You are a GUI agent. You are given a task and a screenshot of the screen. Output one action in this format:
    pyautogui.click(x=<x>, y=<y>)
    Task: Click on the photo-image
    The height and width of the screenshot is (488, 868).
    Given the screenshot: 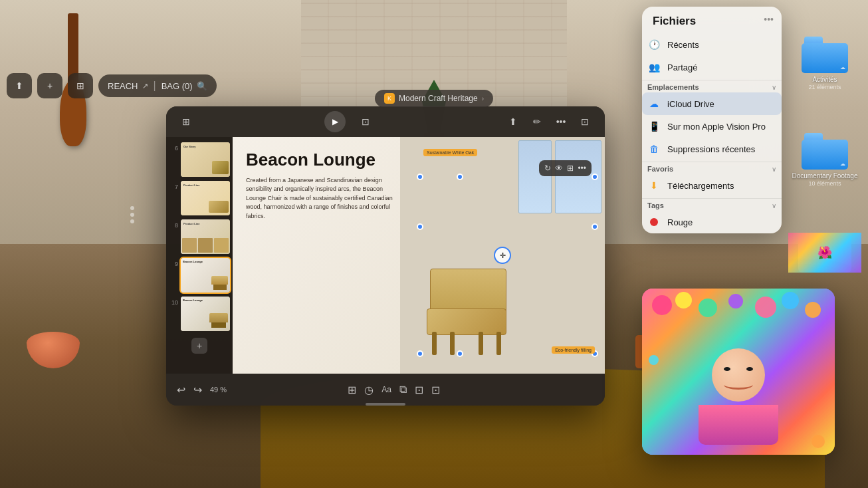 What is the action you would take?
    pyautogui.click(x=738, y=372)
    